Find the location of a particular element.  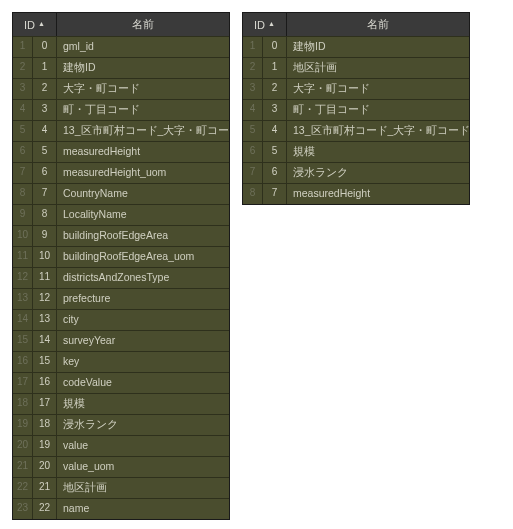

table-row: 1312prefecture is located at coordinates (121, 298).